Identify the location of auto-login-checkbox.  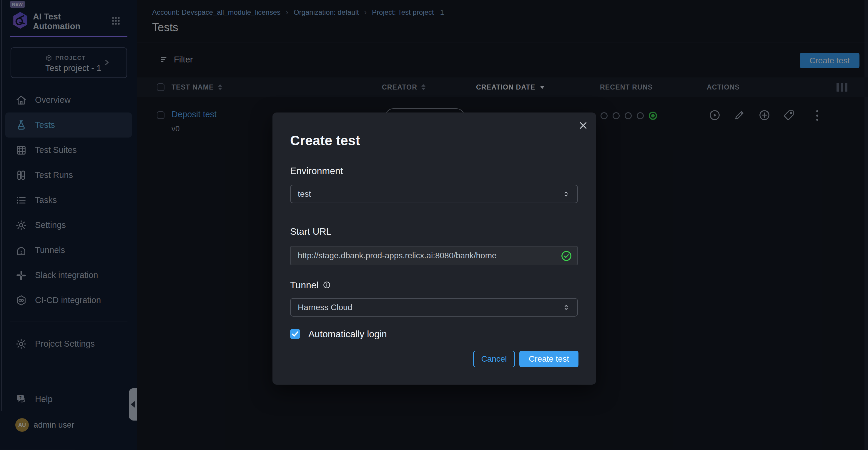
(295, 334).